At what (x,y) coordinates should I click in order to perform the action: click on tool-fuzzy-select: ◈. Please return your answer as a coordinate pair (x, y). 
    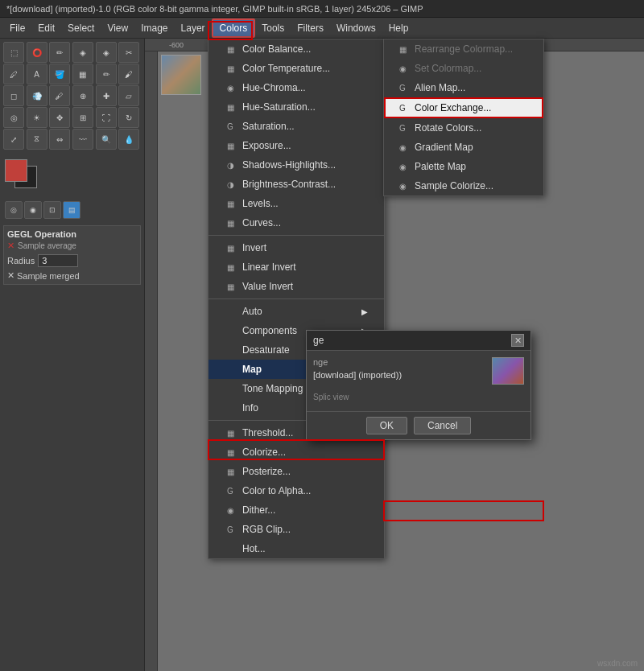
    Looking at the image, I should click on (83, 52).